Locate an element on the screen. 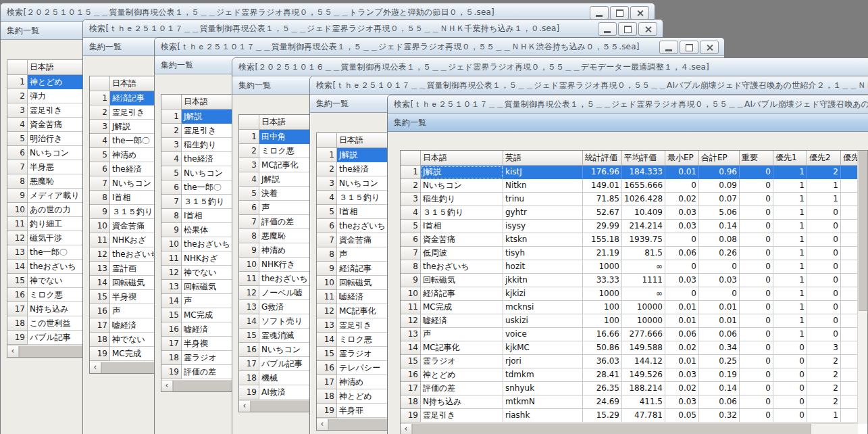  table-row: 19霊足引きriashk15.2947.7810.050.32001 is located at coordinates (634, 416).